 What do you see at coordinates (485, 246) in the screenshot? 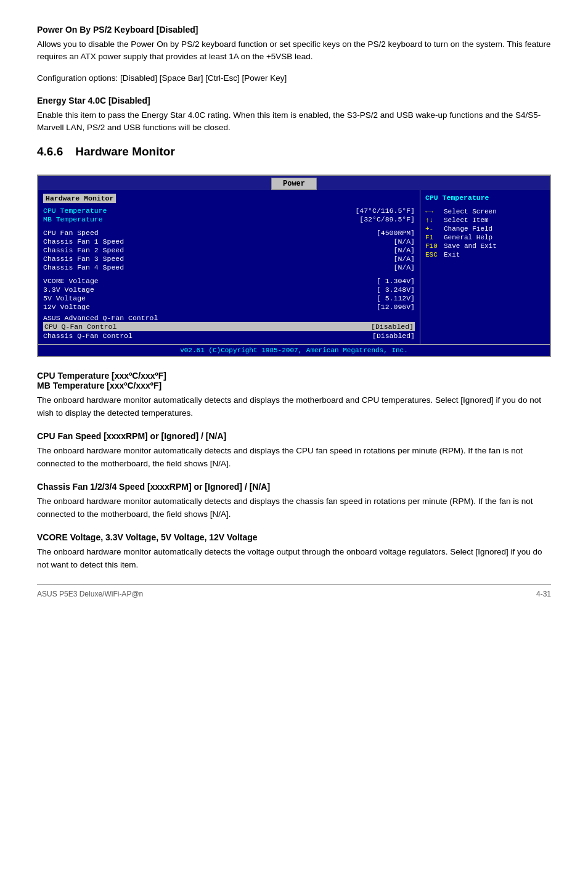
I see `bios-key-f10: F10 Save and Exit` at bounding box center [485, 246].